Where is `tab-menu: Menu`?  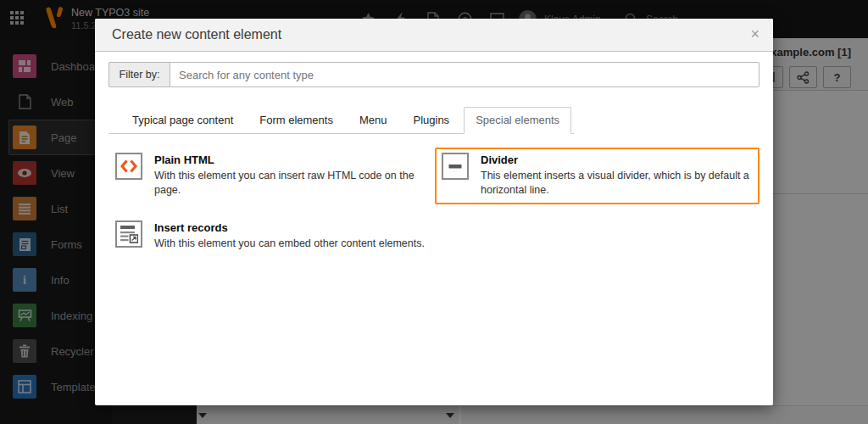
tab-menu: Menu is located at coordinates (373, 120).